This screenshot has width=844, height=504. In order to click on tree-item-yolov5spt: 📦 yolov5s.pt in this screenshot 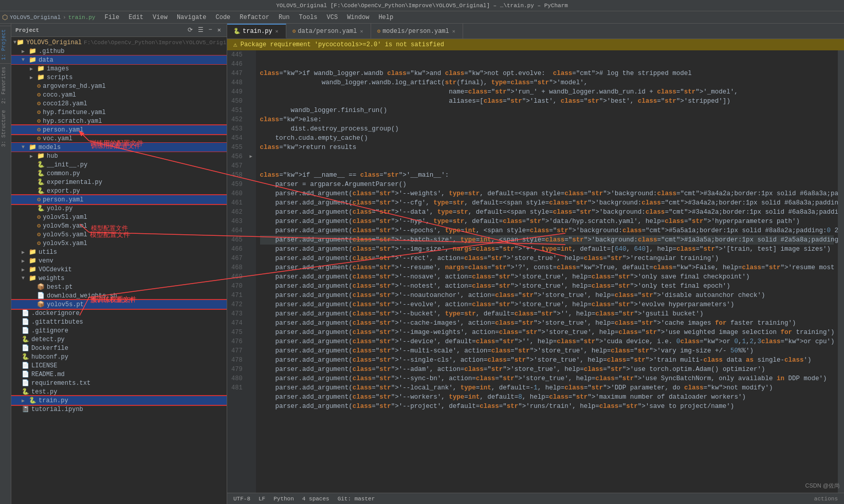, I will do `click(119, 304)`.